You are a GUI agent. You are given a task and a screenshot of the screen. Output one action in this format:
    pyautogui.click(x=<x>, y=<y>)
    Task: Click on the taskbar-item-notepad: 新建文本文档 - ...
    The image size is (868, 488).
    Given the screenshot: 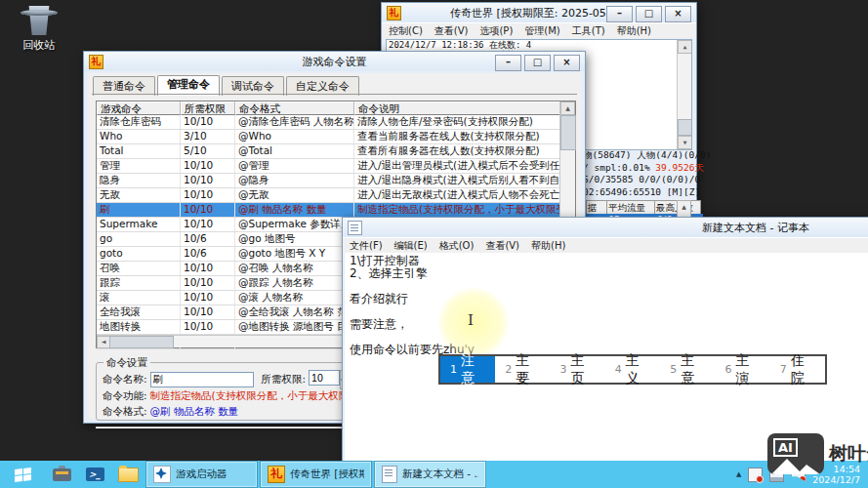 What is the action you would take?
    pyautogui.click(x=430, y=474)
    